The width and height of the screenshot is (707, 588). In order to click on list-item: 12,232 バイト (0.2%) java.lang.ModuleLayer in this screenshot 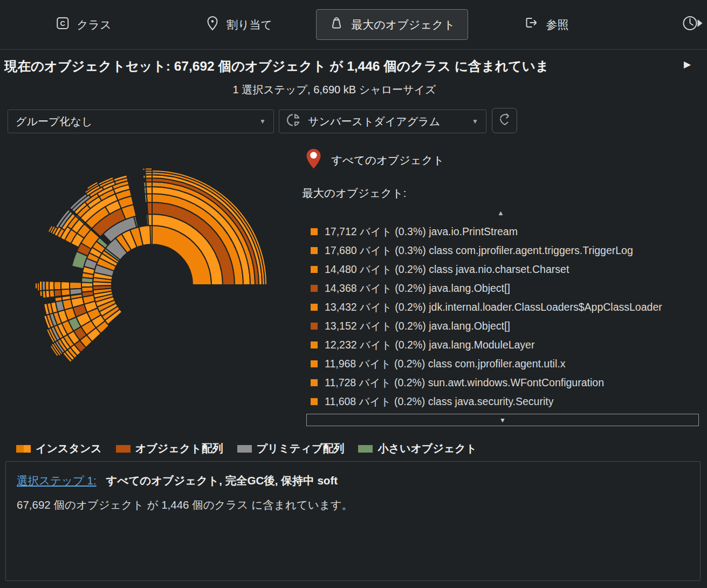, I will do `click(507, 345)`.